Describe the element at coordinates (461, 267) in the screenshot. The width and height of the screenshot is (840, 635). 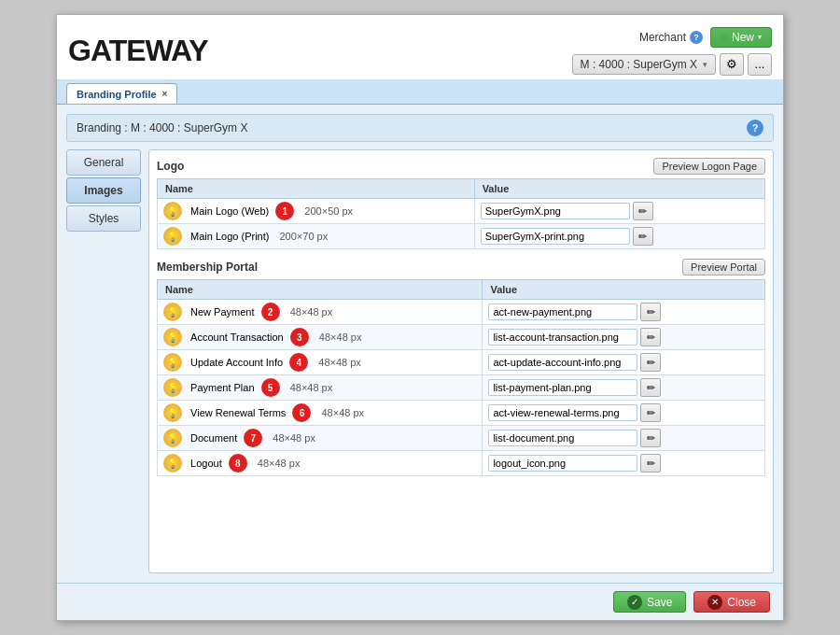
I see `portal-section-header: Membership Portal Preview Portal` at that location.